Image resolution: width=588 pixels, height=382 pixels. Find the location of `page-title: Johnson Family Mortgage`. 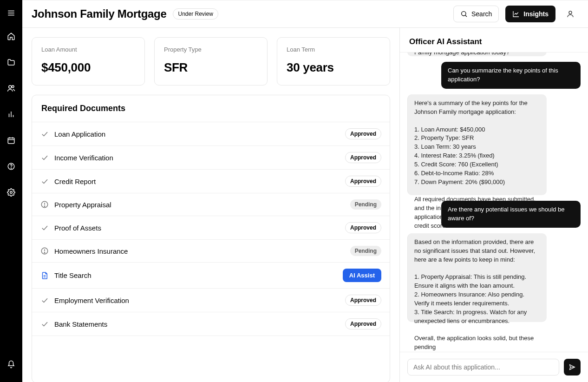

page-title: Johnson Family Mortgage is located at coordinates (99, 14).